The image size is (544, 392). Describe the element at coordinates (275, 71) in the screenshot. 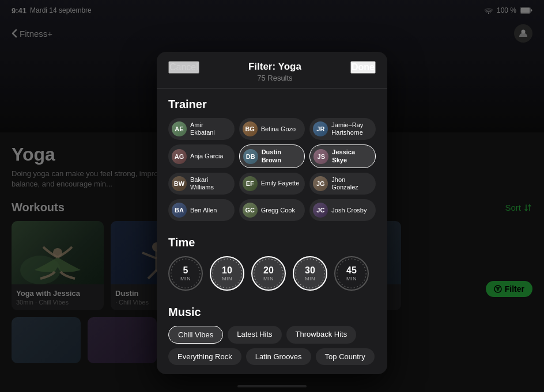

I see `modal-title-area: Filter: Yoga 75 Results` at that location.